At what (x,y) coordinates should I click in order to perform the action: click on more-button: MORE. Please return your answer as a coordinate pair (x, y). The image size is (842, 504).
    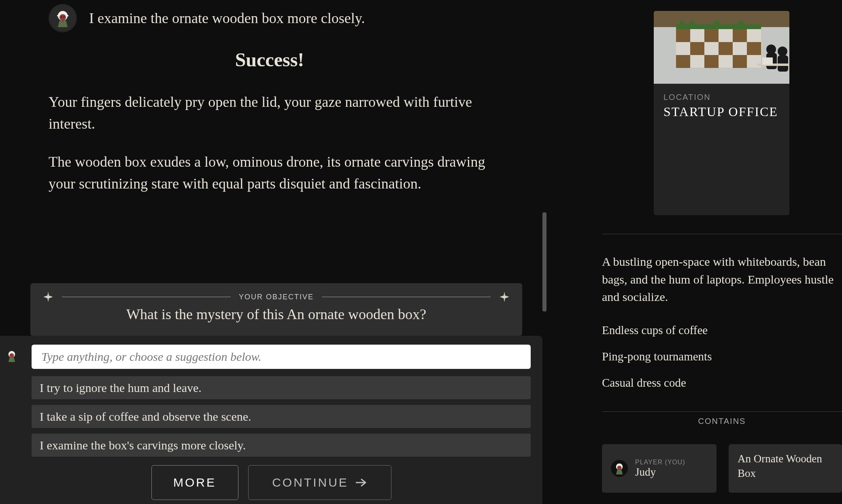
    Looking at the image, I should click on (195, 483).